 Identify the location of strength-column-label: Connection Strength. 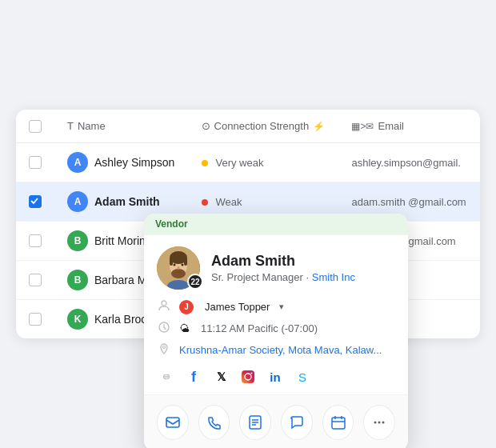
(262, 126).